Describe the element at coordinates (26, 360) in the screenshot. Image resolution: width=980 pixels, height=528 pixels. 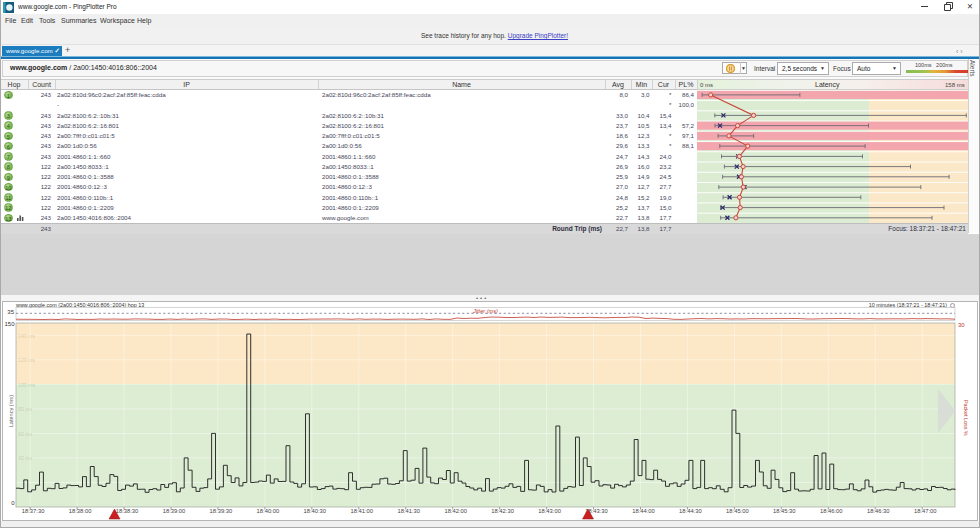
I see `svg-text: 120 ms` at that location.